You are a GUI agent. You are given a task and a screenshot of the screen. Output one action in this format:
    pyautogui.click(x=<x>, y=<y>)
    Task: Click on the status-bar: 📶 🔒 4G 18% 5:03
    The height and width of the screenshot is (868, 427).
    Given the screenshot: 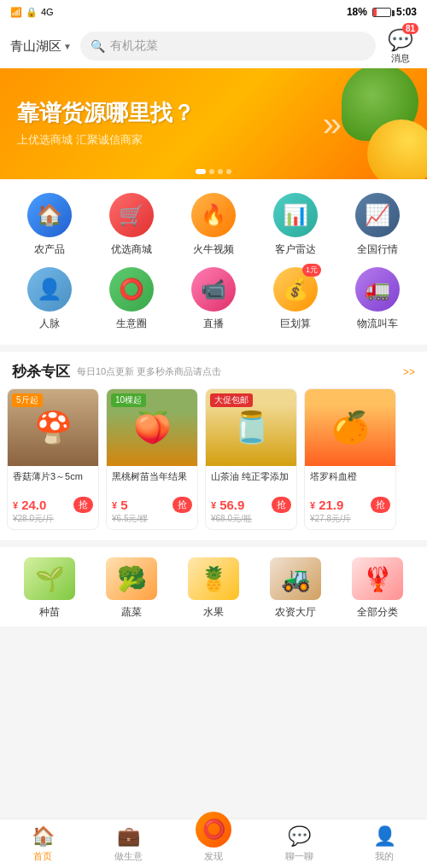 What is the action you would take?
    pyautogui.click(x=214, y=12)
    